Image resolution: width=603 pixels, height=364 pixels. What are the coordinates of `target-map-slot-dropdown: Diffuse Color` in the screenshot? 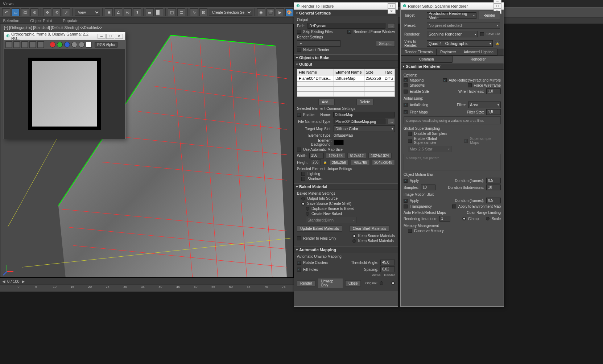 It's located at (364, 129).